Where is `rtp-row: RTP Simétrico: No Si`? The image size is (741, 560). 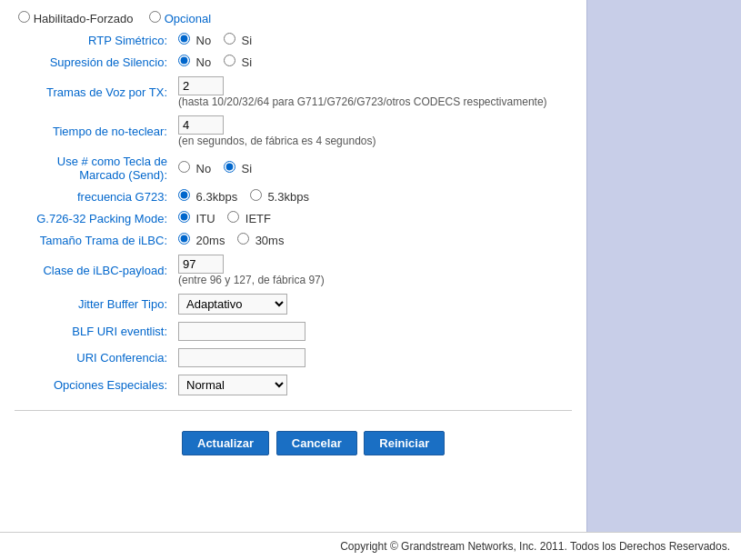
rtp-row: RTP Simétrico: No Si is located at coordinates (293, 40).